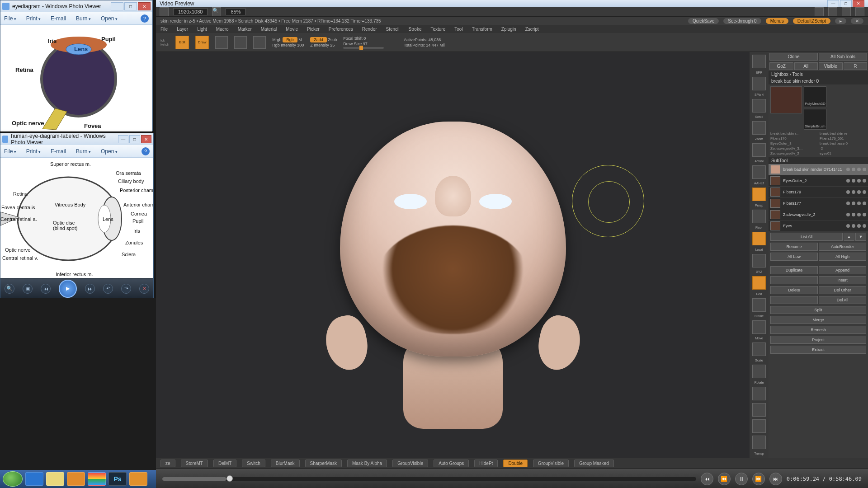 This screenshot has height=488, width=868. Describe the element at coordinates (285, 464) in the screenshot. I see `bbar-blurmask: BlurMask` at that location.